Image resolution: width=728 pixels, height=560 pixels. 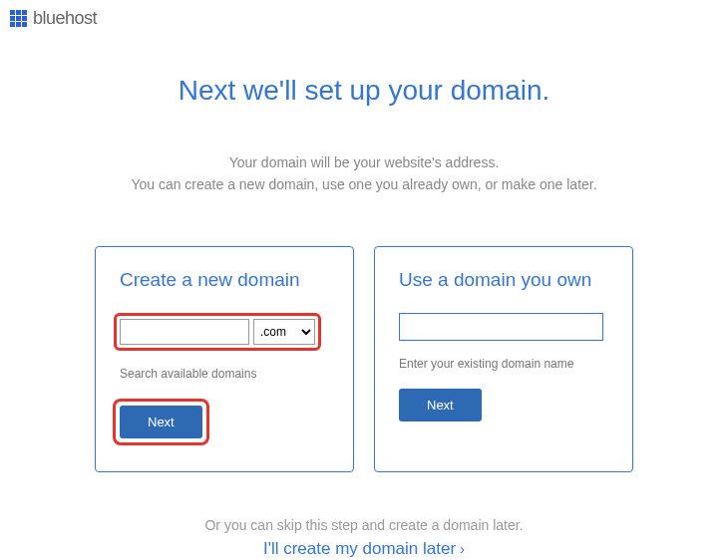 What do you see at coordinates (364, 538) in the screenshot?
I see `skip-section: Or you can skip this step and create a d…` at bounding box center [364, 538].